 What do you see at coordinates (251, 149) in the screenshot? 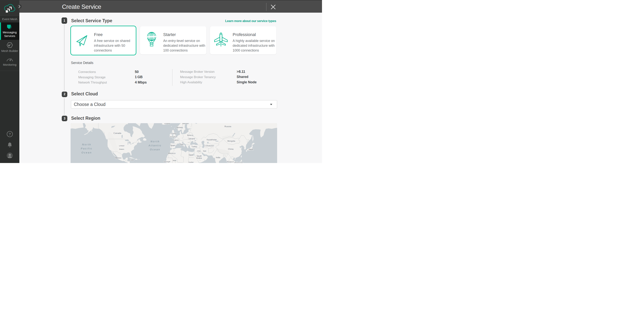
I see `svg-text: Japan` at bounding box center [251, 149].